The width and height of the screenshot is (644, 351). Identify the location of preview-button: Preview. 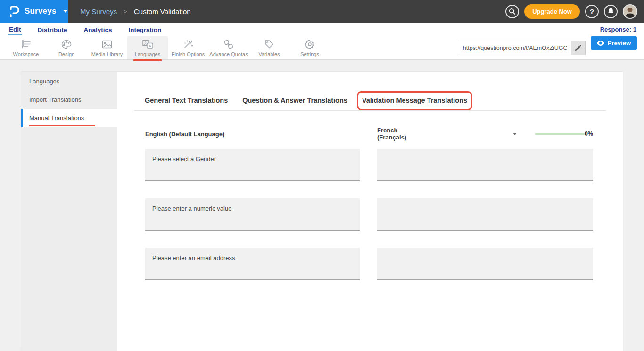
(614, 43).